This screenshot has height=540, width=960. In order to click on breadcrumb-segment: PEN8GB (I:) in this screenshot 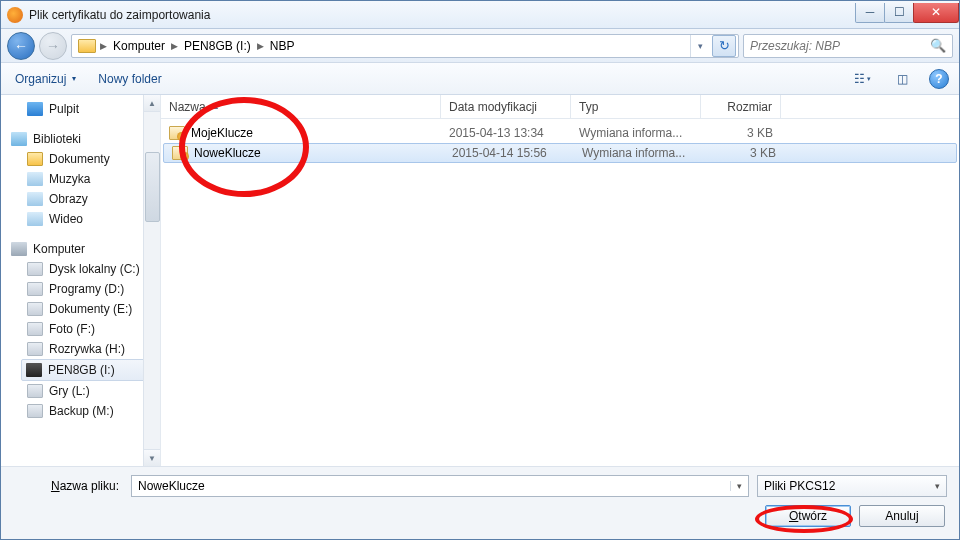, I will do `click(218, 46)`.